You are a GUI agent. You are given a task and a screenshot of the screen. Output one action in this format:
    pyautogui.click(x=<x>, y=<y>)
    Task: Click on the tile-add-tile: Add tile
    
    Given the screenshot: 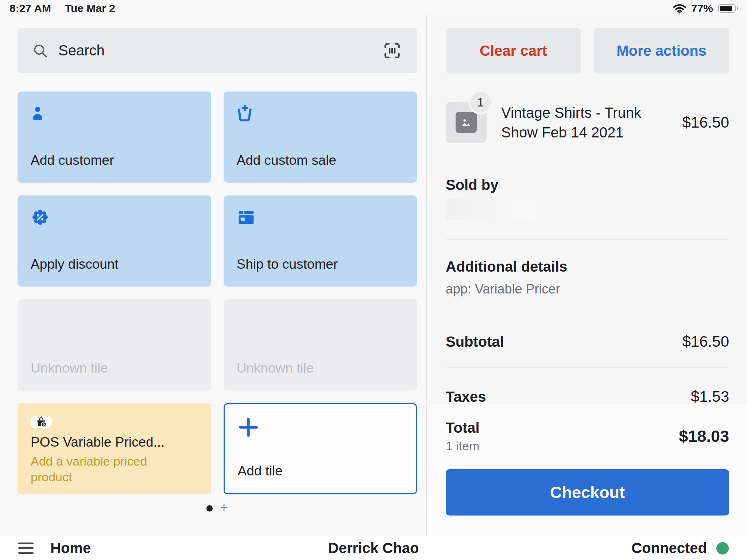 What is the action you would take?
    pyautogui.click(x=320, y=449)
    